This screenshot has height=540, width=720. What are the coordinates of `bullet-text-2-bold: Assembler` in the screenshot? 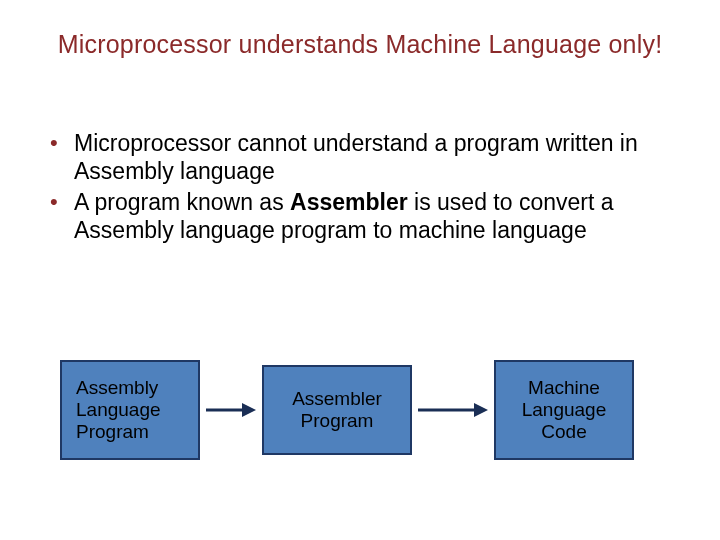 It's located at (349, 202).